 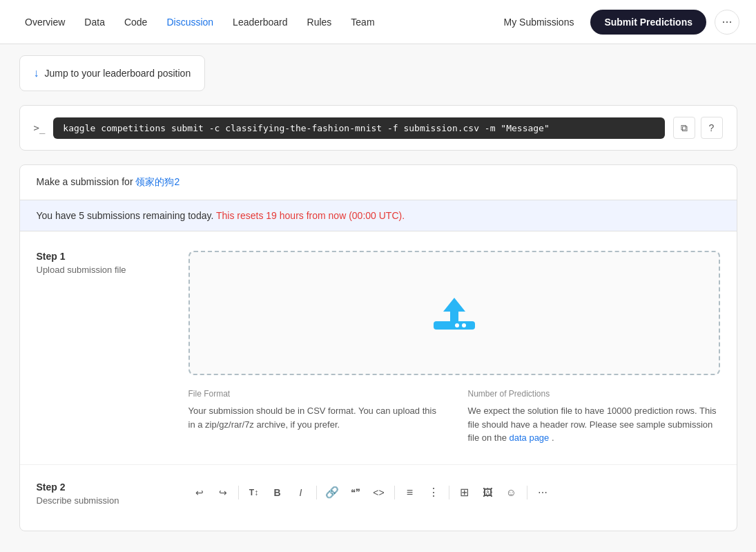 What do you see at coordinates (99, 500) in the screenshot?
I see `step2-sublabel: Describe submission` at bounding box center [99, 500].